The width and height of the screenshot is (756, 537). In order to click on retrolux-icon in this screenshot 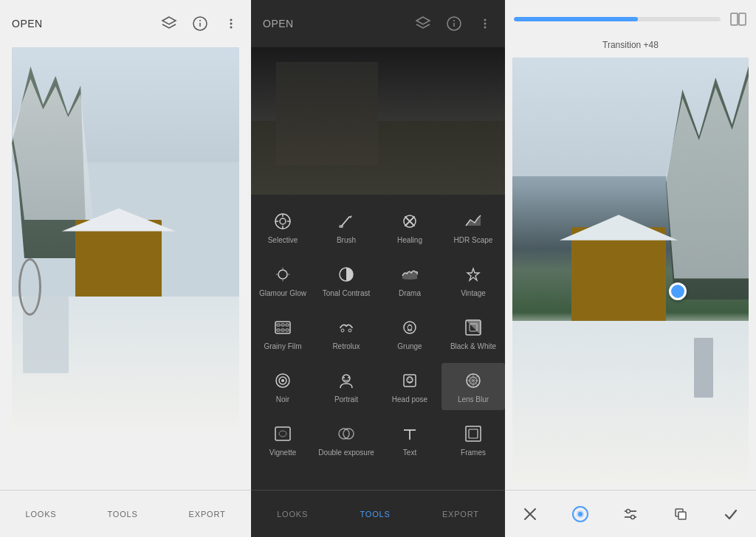, I will do `click(346, 328)`.